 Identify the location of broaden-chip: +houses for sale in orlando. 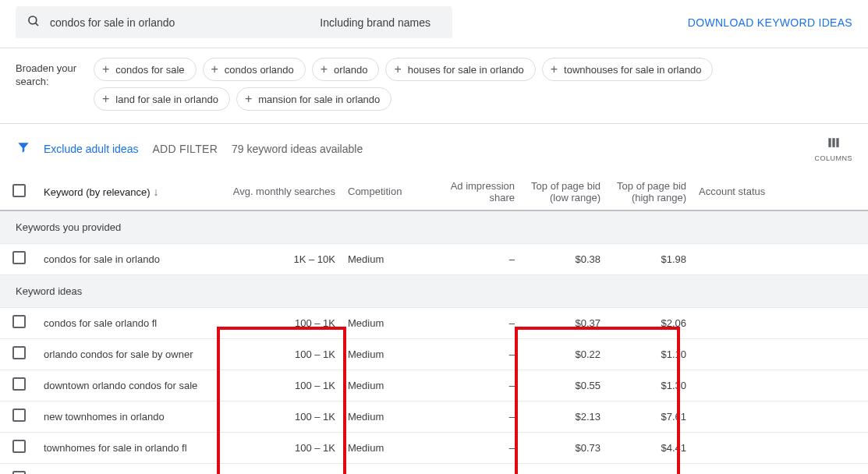
(460, 69).